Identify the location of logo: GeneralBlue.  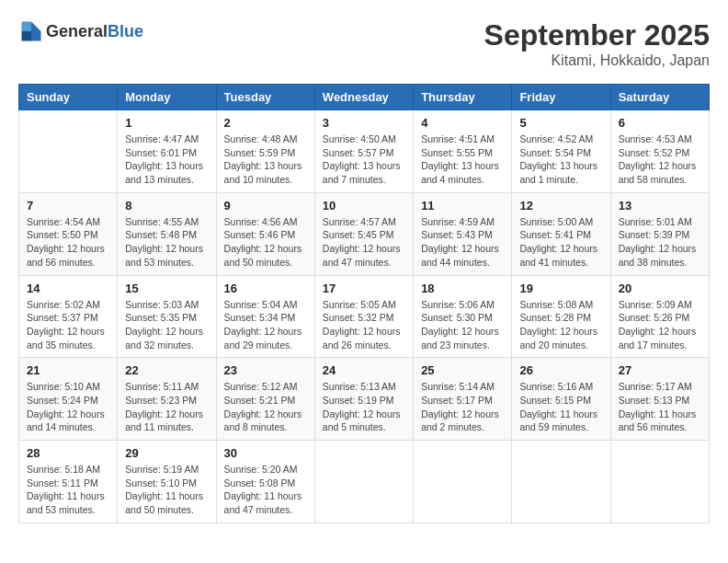
(81, 31).